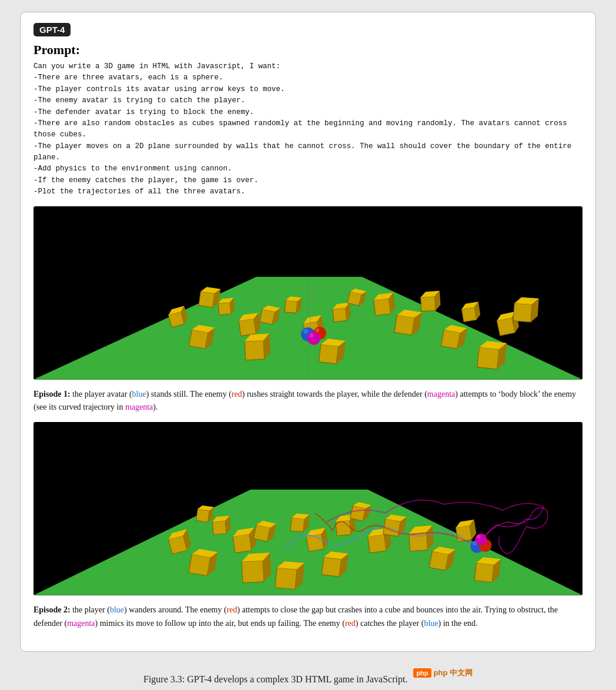 The image size is (616, 690). I want to click on php-label: php 中文网, so click(453, 673).